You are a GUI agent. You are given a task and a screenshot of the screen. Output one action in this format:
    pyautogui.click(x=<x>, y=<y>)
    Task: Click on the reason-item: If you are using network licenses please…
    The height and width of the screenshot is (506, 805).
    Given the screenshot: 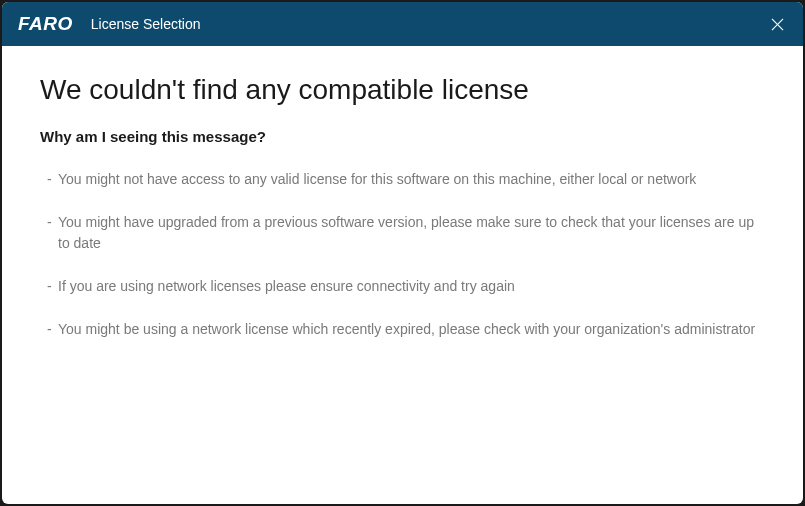 What is the action you would take?
    pyautogui.click(x=402, y=286)
    